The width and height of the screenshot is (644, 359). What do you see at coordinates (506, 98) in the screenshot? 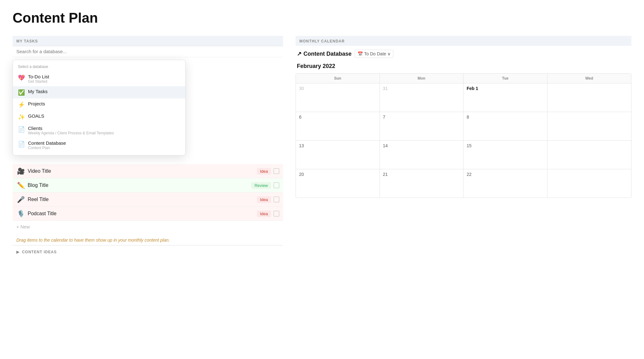
I see `cell-feb1: Feb 1` at bounding box center [506, 98].